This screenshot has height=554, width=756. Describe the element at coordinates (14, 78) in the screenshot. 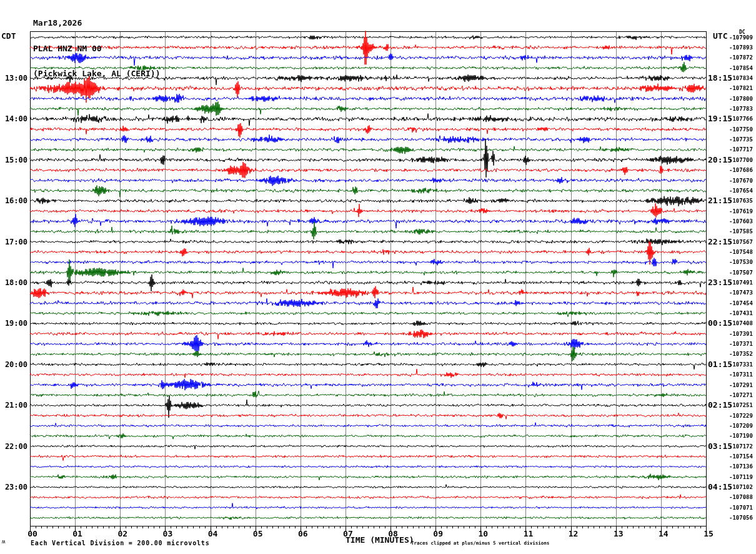

I see `cdt-hour-label: 13:00` at that location.